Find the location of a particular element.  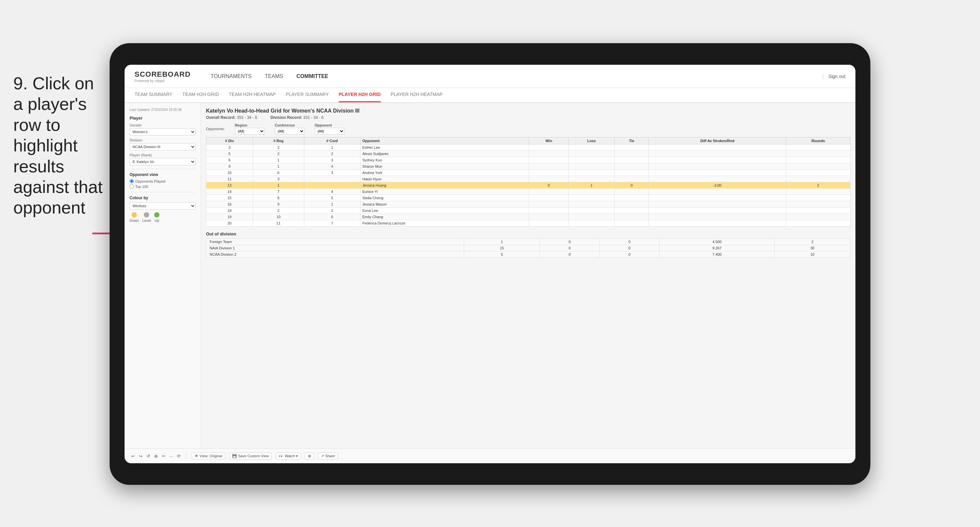

radio-top100: Top 100 is located at coordinates (163, 186).